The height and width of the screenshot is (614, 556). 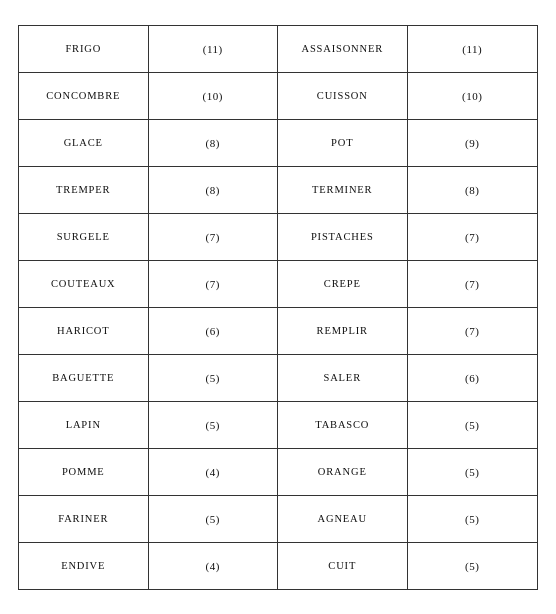 I want to click on table-row: CONCOMBRE(10)CUISSON(10), so click(x=278, y=96).